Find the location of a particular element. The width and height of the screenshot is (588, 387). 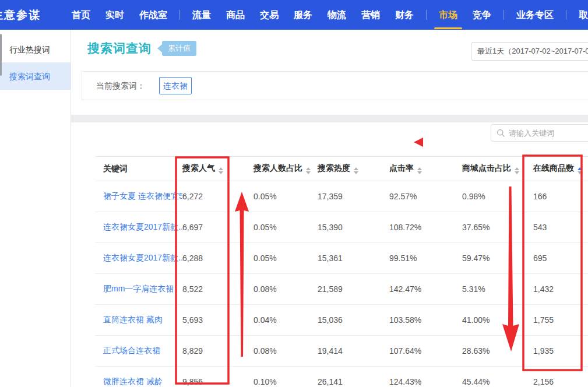

nav-item-traffic: 流量 is located at coordinates (202, 15).